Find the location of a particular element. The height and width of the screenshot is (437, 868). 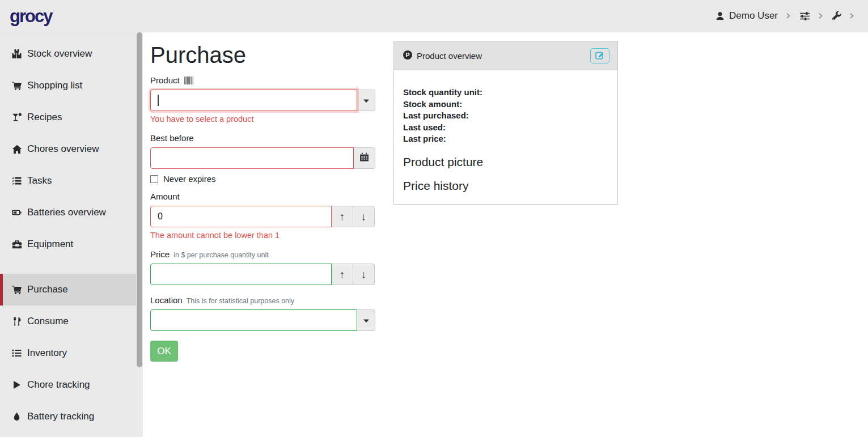

settings-menu is located at coordinates (805, 16).